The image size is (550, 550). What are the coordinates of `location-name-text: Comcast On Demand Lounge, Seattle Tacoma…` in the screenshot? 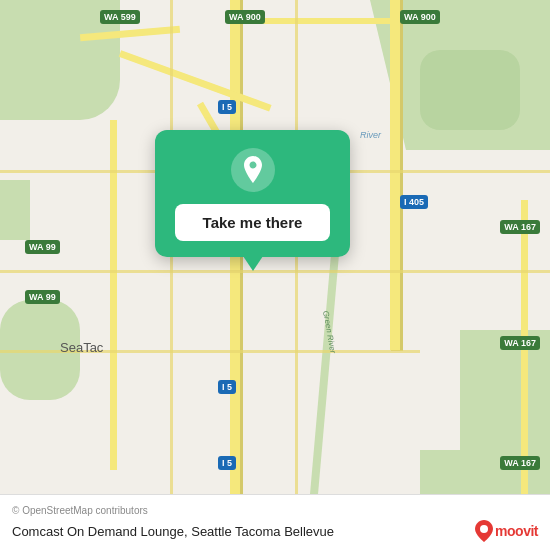 It's located at (244, 532).